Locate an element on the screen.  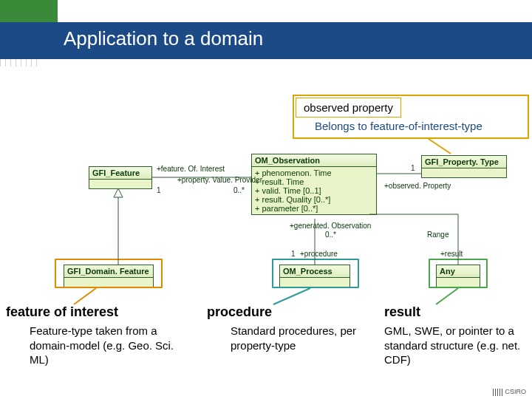
highlight-foi is located at coordinates (109, 273).